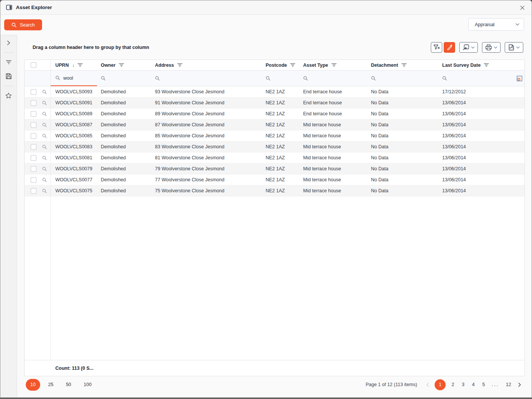  What do you see at coordinates (9, 76) in the screenshot?
I see `save-layout-button` at bounding box center [9, 76].